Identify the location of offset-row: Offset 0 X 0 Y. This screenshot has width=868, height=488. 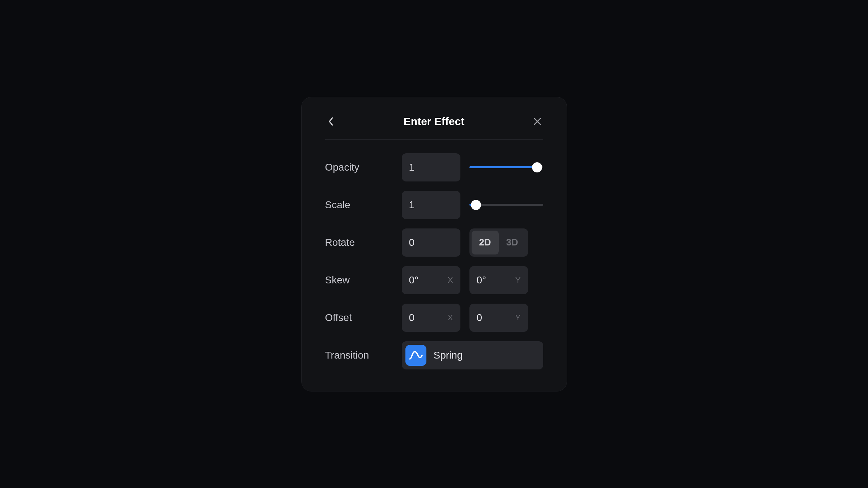
(434, 318).